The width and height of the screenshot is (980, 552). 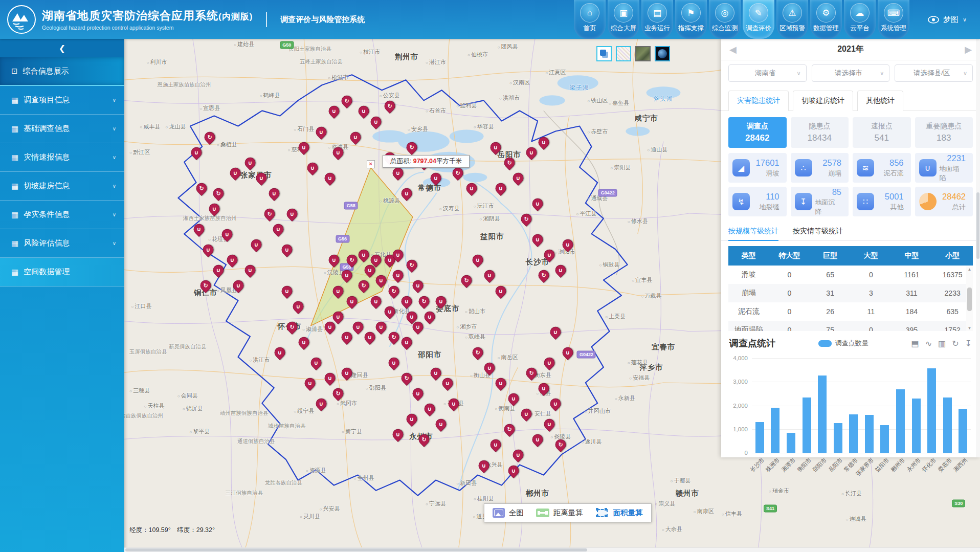 What do you see at coordinates (623, 54) in the screenshot?
I see `street-basemap-thumbnail` at bounding box center [623, 54].